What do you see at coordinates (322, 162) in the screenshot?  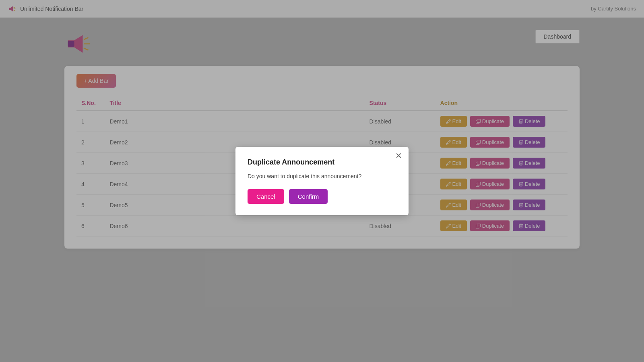 I see `modal-title: Duplicate Announcement` at bounding box center [322, 162].